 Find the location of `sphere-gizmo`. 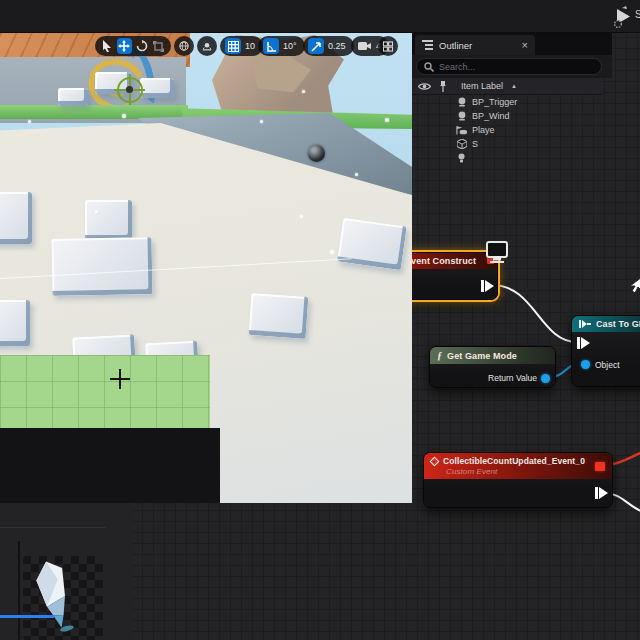

sphere-gizmo is located at coordinates (316, 154).